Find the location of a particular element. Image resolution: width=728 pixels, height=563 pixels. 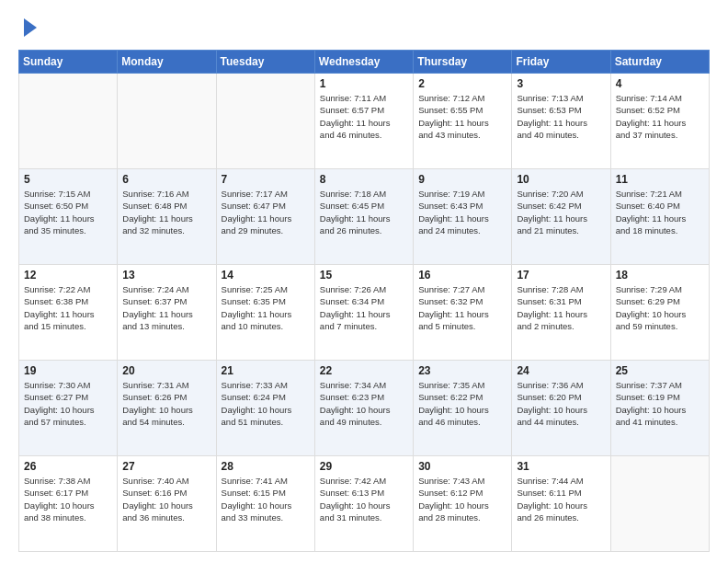

day-number: 15 is located at coordinates (364, 275).